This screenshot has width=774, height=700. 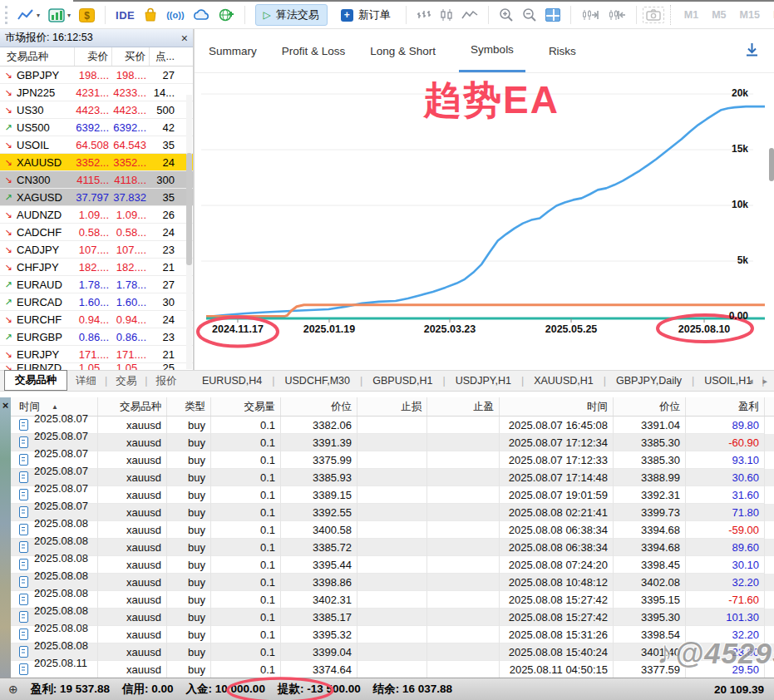 I want to click on algo-trading-button: ▷ 算法交易, so click(x=291, y=15).